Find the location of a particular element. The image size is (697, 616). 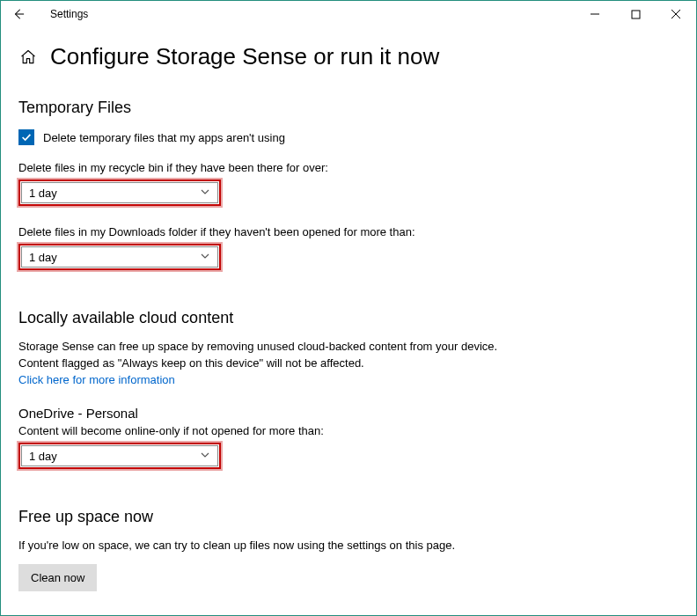

cloud-desc-1: Storage Sense can free up space by remov… is located at coordinates (348, 347).